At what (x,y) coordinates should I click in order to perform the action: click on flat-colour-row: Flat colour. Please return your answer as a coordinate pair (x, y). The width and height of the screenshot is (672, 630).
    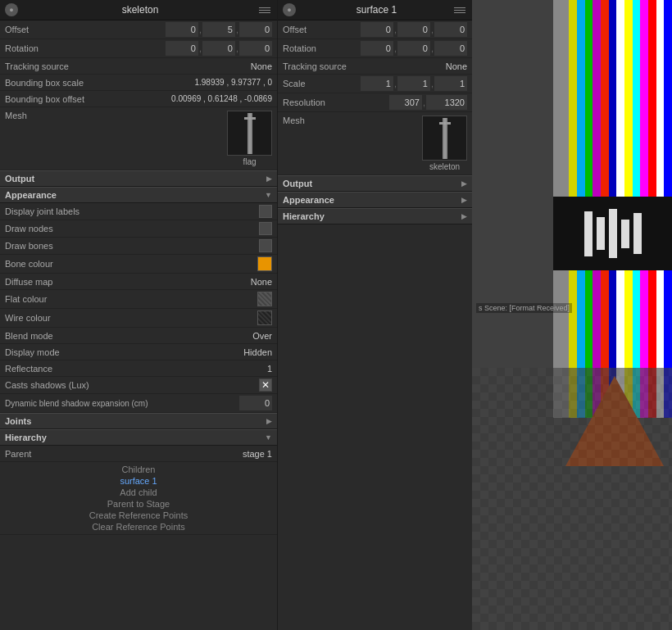
    Looking at the image, I should click on (138, 300).